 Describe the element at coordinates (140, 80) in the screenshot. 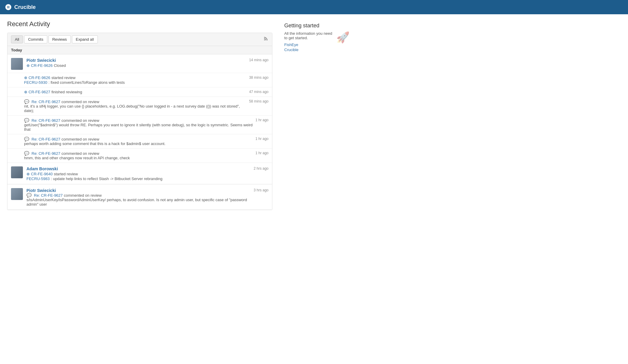

I see `activity-item-1: ⊕ CR-FE-9626 started review FECRU-5930 :…` at that location.